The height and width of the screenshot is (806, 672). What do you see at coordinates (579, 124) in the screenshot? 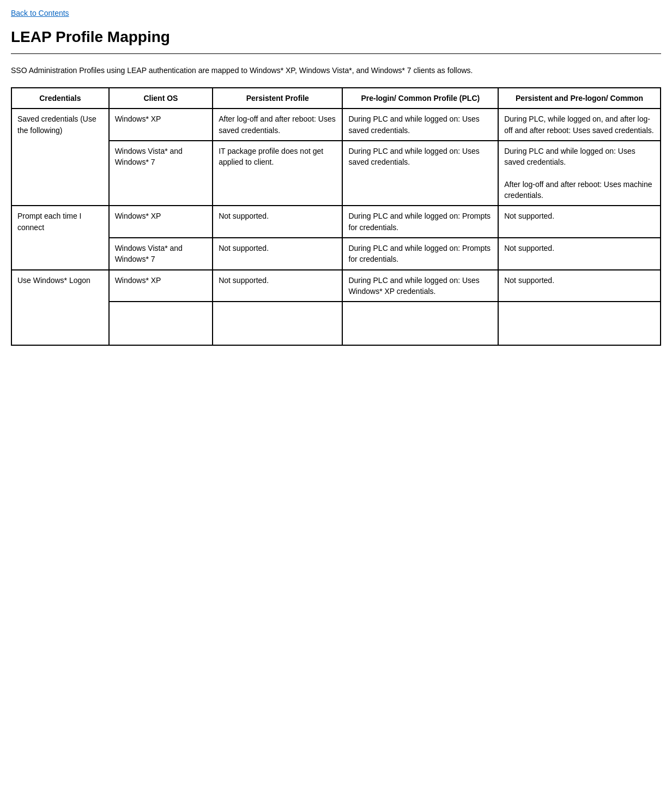
I see `cell-prelogon-saved-xp: During PLC, while logged on, and after l…` at bounding box center [579, 124].